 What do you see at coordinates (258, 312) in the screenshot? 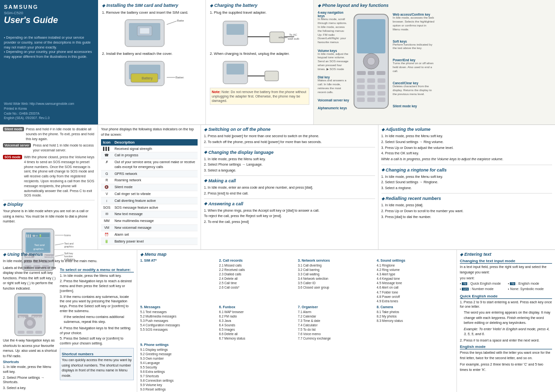
I see `menumap-item-5-0: 6.1 WAP browser` at bounding box center [258, 312].